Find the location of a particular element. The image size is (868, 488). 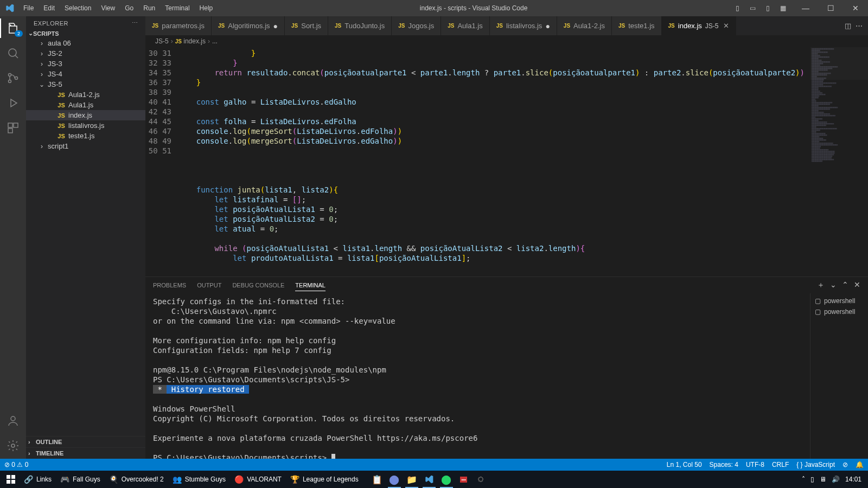

close-tab-icon: ✕ is located at coordinates (726, 26).